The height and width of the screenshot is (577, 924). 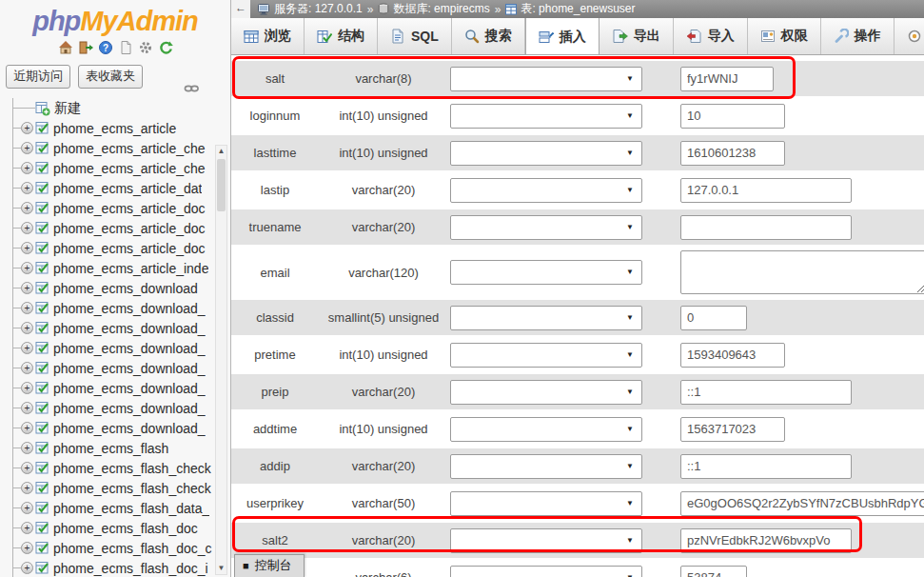 What do you see at coordinates (221, 185) in the screenshot?
I see `scrollbar-thumb` at bounding box center [221, 185].